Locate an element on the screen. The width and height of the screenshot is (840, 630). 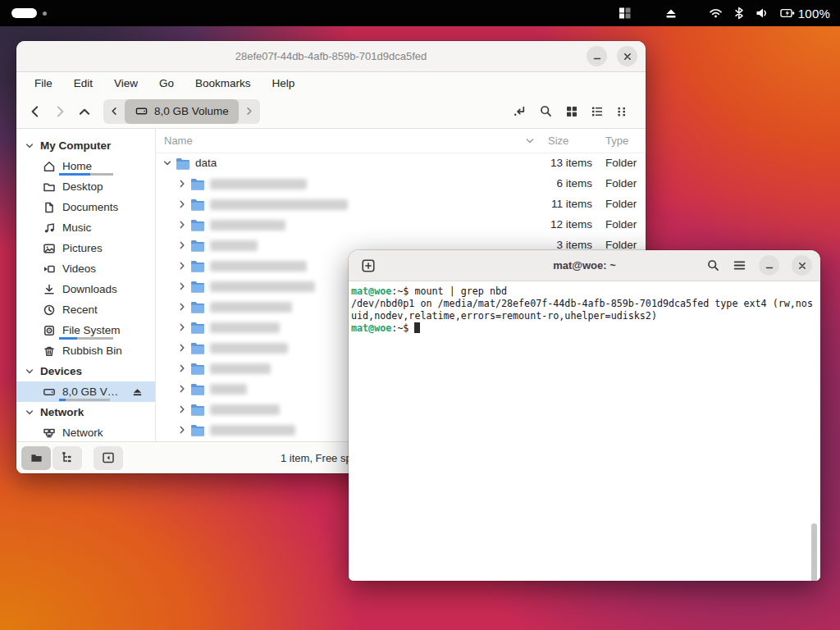
compact-view-icon is located at coordinates (623, 112).